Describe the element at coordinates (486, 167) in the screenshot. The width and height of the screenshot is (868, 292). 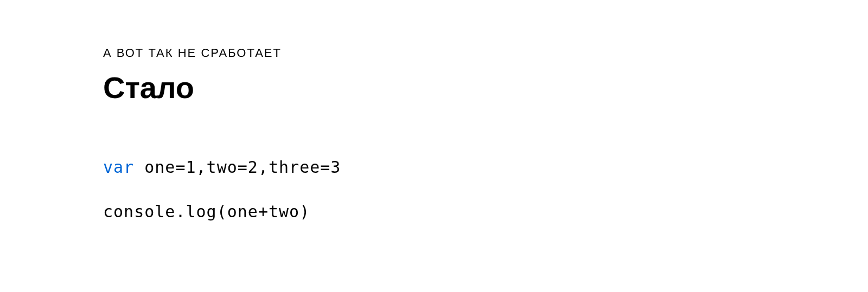
I see `code-line-1: var one=1,two=2,three=3` at that location.